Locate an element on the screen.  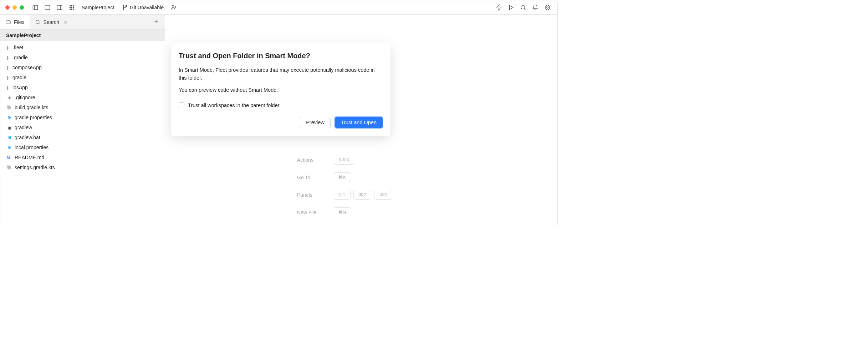
shortcut-label: Panels is located at coordinates (310, 195).